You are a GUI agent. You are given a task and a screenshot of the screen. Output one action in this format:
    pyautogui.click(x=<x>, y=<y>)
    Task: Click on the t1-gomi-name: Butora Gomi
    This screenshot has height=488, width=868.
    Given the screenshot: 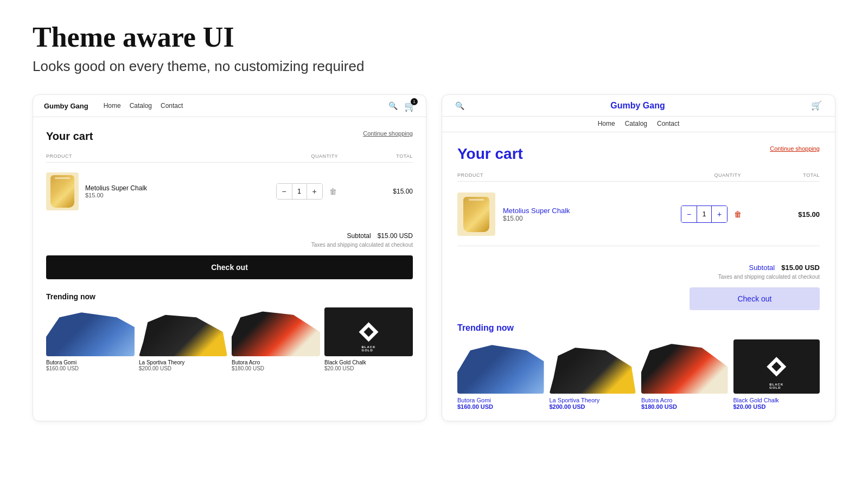 What is the action you would take?
    pyautogui.click(x=90, y=362)
    